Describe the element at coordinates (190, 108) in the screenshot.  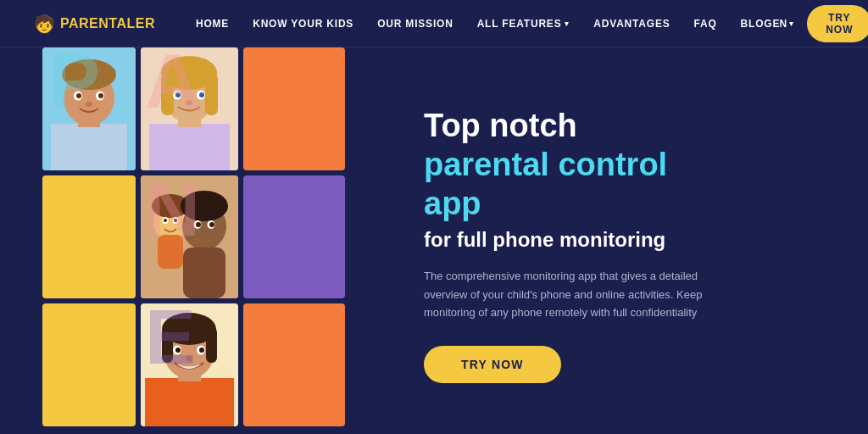
I see `letter-A: A` at that location.